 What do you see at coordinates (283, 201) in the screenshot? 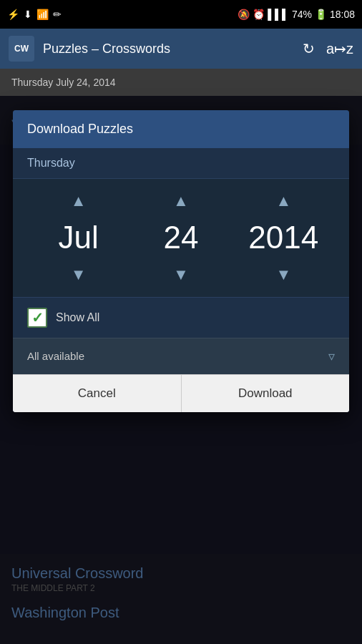
I see `year-up-button: ▲` at bounding box center [283, 201].